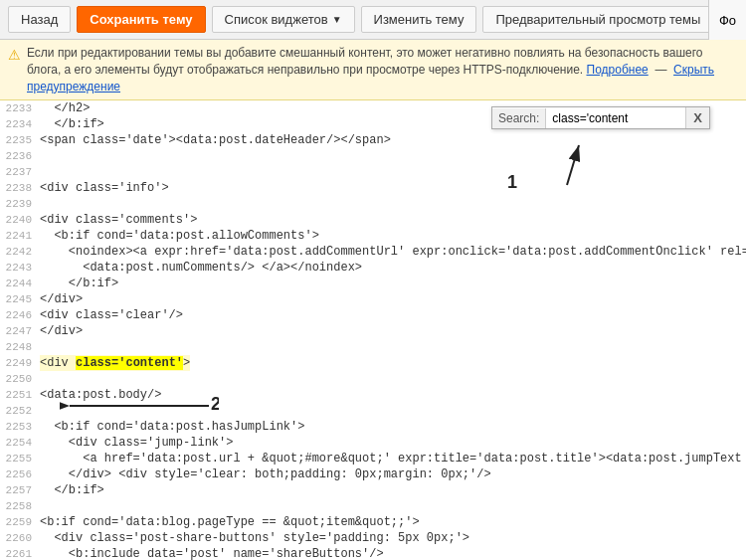 The image size is (746, 560). What do you see at coordinates (697, 117) in the screenshot?
I see `search-close-button: X` at bounding box center [697, 117].